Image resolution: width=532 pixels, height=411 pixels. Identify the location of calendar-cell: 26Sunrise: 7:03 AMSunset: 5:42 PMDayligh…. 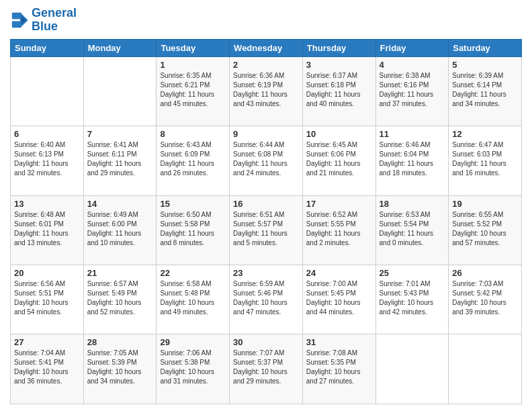
(485, 300).